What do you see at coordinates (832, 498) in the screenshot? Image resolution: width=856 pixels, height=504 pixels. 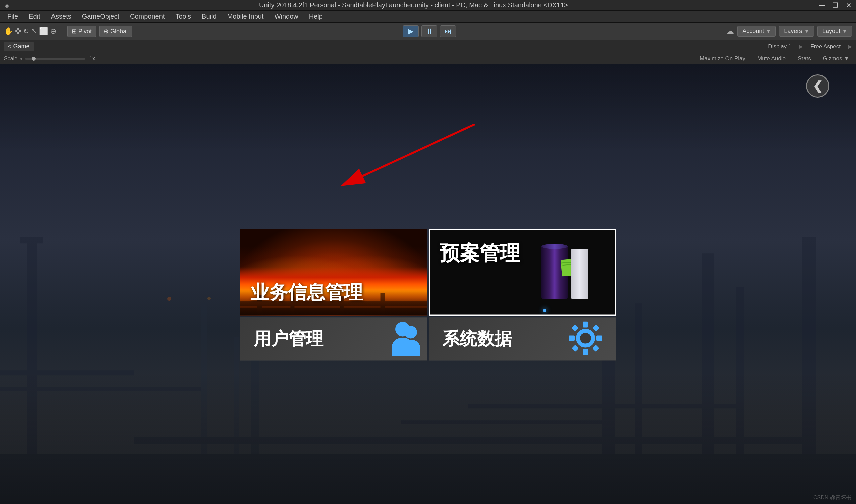 I see `watermark: CSDN @青坏书` at bounding box center [832, 498].